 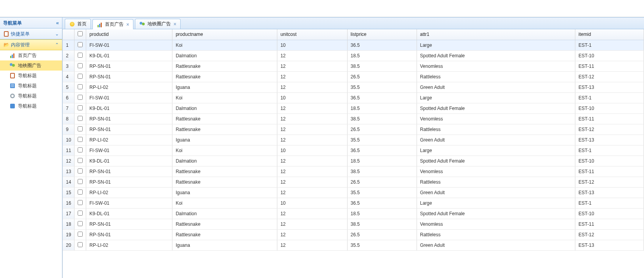 What do you see at coordinates (31, 45) in the screenshot?
I see `accordion-content-manage: 📂 内容管理 ⌃` at bounding box center [31, 45].